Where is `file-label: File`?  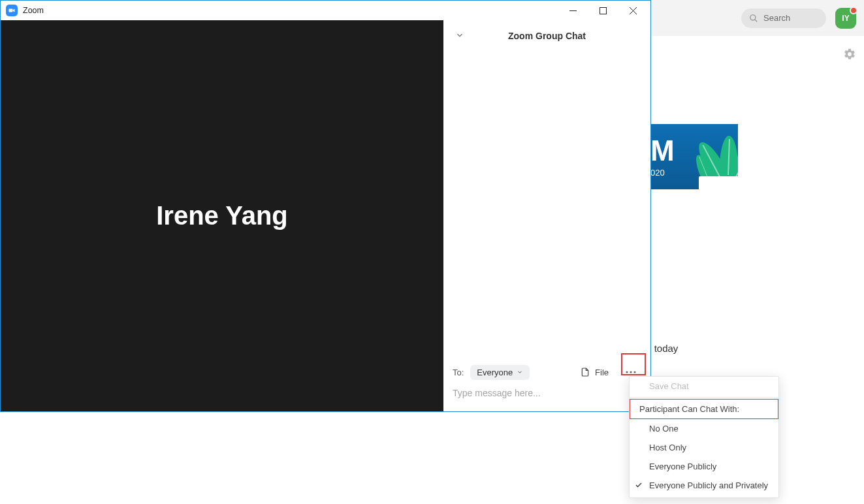
file-label: File is located at coordinates (602, 372).